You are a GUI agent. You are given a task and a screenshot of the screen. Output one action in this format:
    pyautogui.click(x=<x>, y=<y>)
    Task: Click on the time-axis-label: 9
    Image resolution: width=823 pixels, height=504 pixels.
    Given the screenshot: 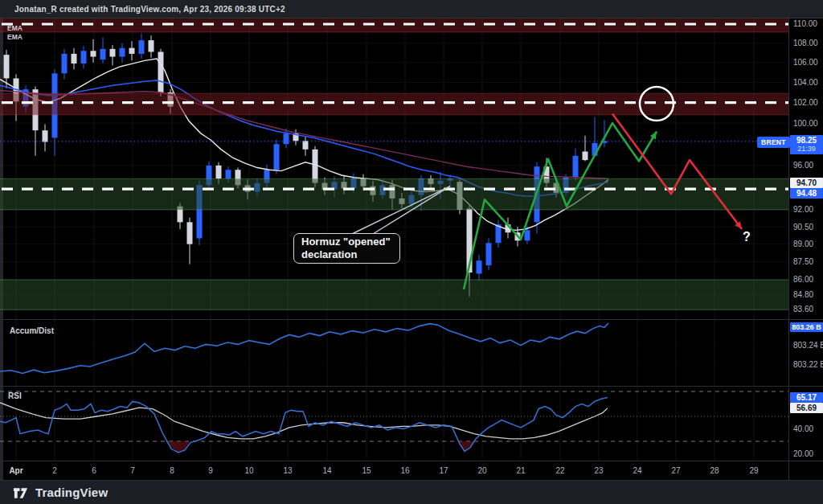 What is the action you would take?
    pyautogui.click(x=211, y=471)
    